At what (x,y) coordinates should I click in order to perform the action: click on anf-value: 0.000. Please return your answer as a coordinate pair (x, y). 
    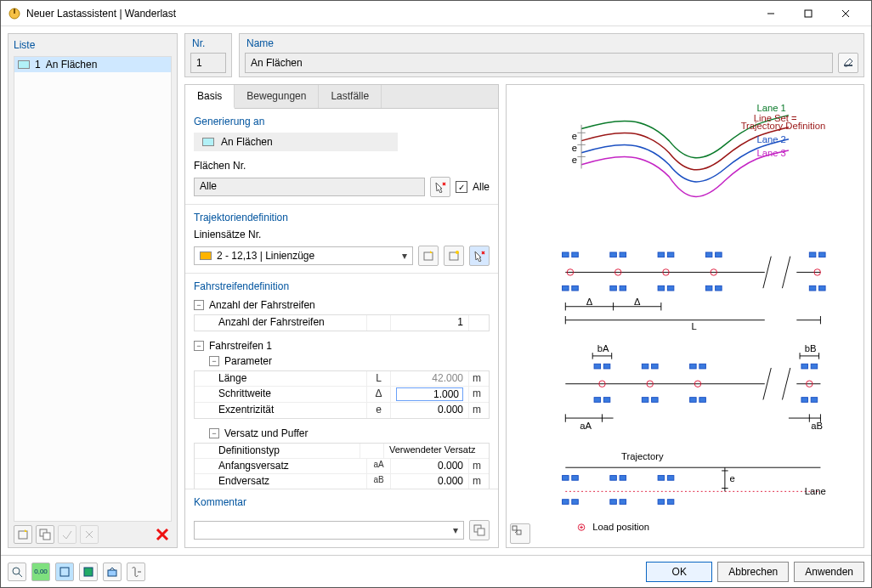
    Looking at the image, I should click on (429, 466).